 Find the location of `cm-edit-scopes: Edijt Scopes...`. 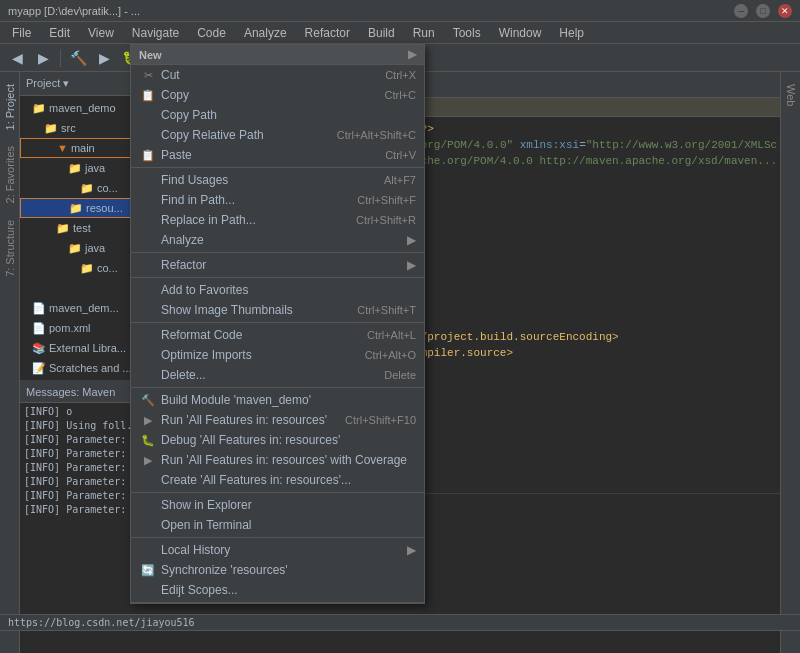

cm-edit-scopes: Edijt Scopes... is located at coordinates (278, 590).